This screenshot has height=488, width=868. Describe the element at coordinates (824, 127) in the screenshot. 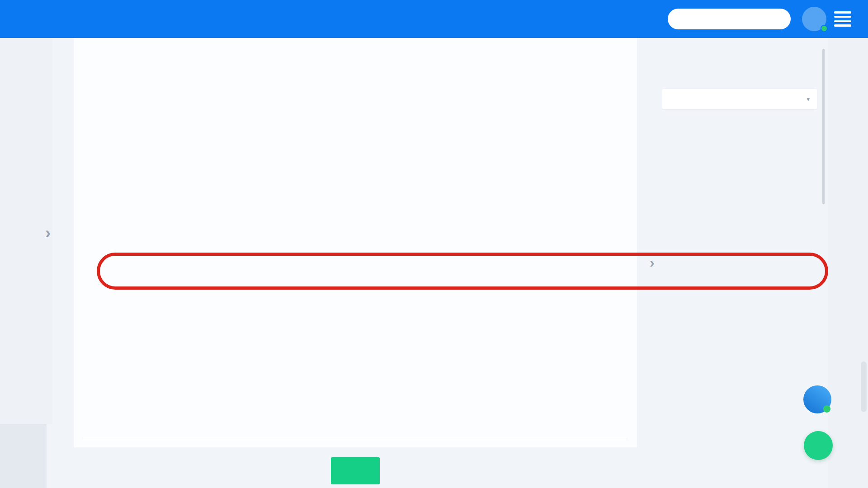

I see `admin-scrollbar` at that location.